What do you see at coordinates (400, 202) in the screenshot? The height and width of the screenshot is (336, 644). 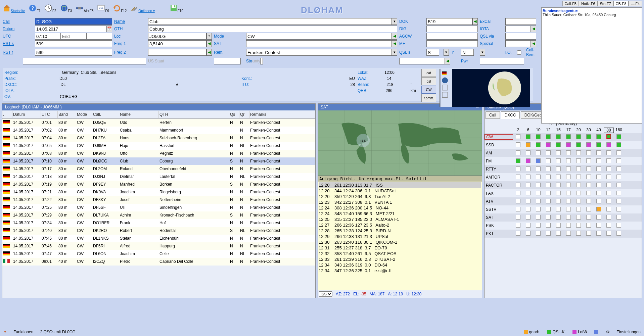 I see `sat-row: 12:23 342 12:27 308 0,1 VENTA 1` at bounding box center [400, 202].